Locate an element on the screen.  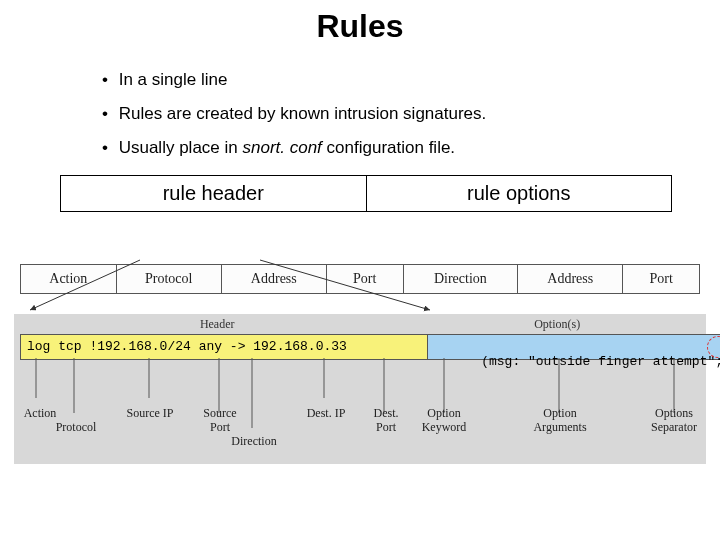
bullet-3a: Usually place in is located at coordinates (181, 148).